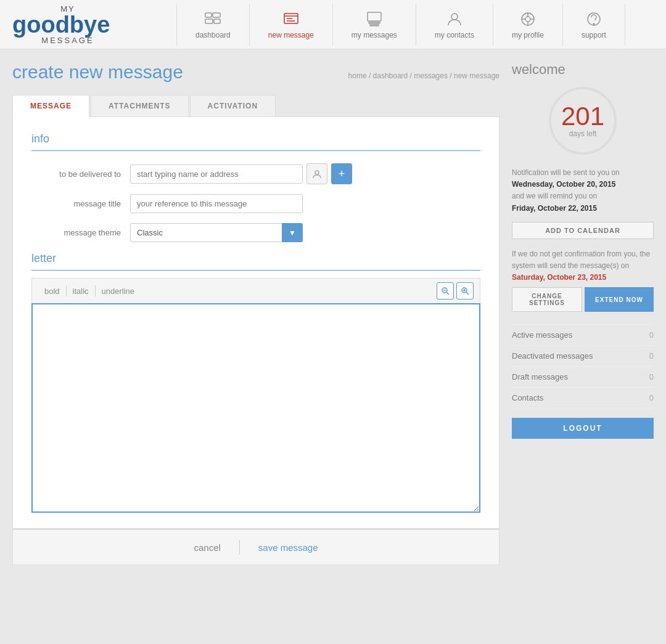 The image size is (666, 644). Describe the element at coordinates (528, 35) in the screenshot. I see `nav-label-my-profile: my profile` at that location.